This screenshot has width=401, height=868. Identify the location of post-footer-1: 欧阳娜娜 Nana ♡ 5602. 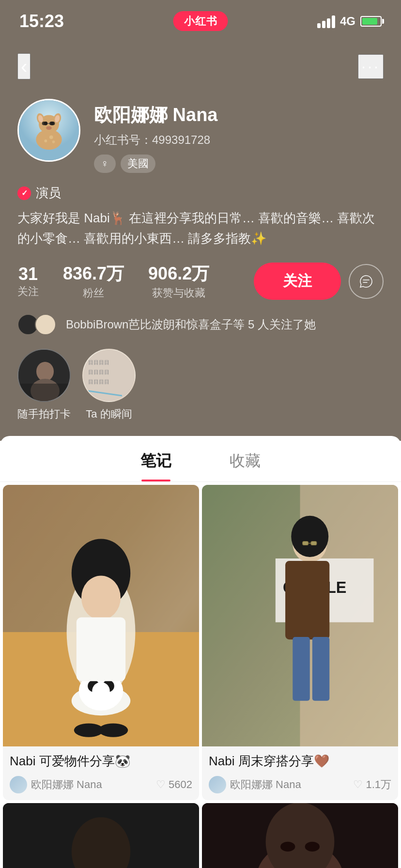
(101, 785).